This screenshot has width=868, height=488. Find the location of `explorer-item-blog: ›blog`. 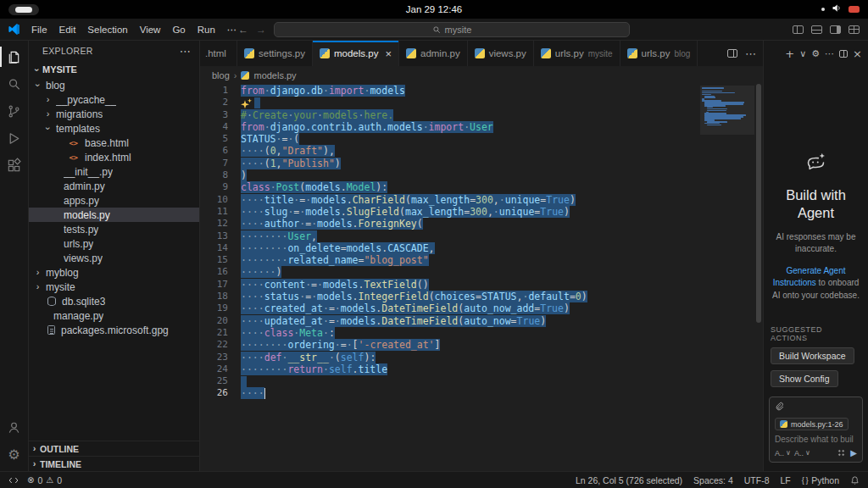

explorer-item-blog: ›blog is located at coordinates (114, 85).